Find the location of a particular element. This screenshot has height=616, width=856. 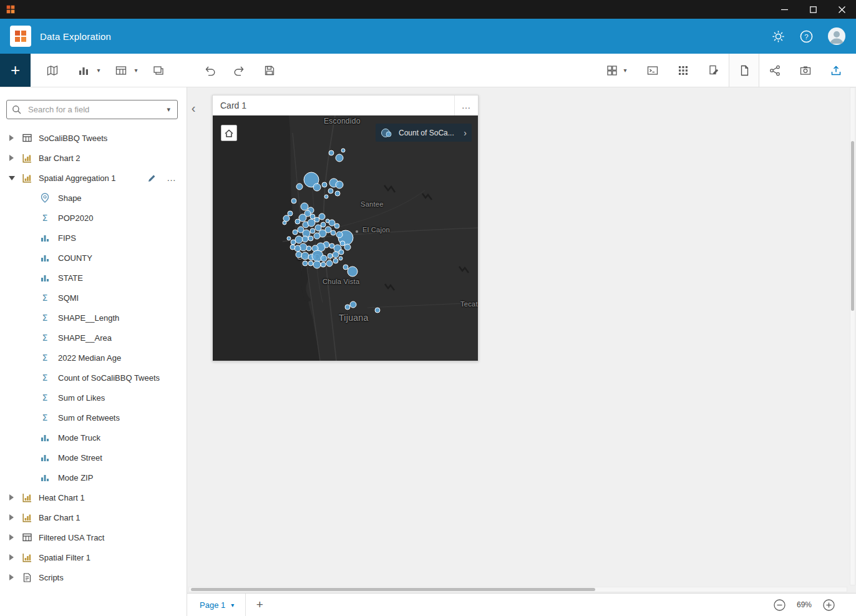

field-row-shape-area: Σ SHAPE__Area is located at coordinates (94, 338).